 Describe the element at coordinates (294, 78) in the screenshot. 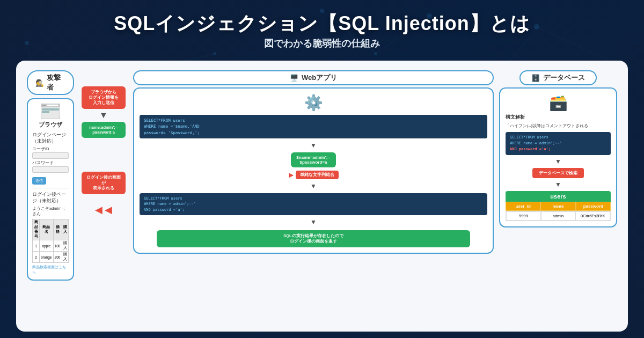

I see `monitor-icon: 🖥️` at that location.